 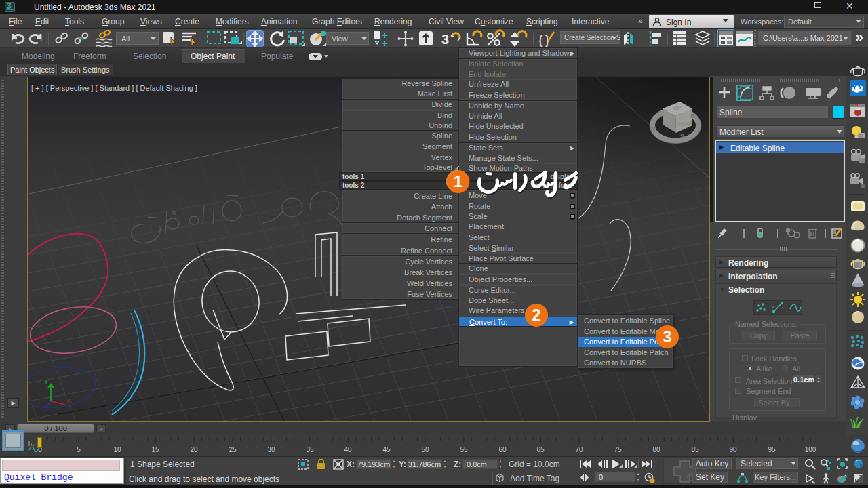 I want to click on svg-text: 1, so click(x=458, y=182).